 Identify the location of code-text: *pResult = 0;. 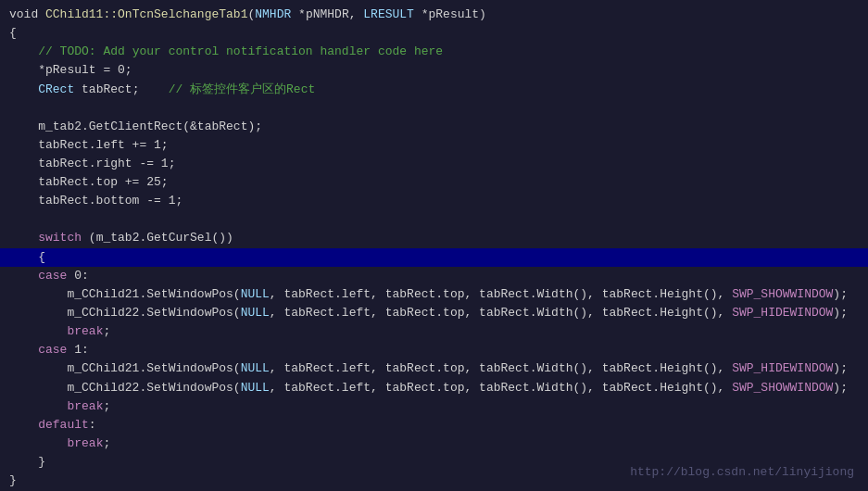
(70, 70).